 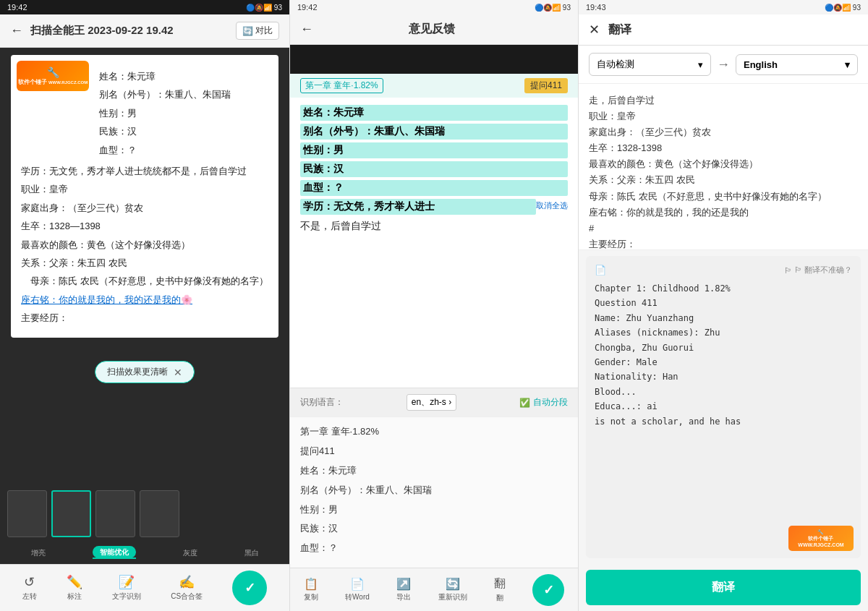 I want to click on translate-icon: 翻, so click(x=500, y=584).